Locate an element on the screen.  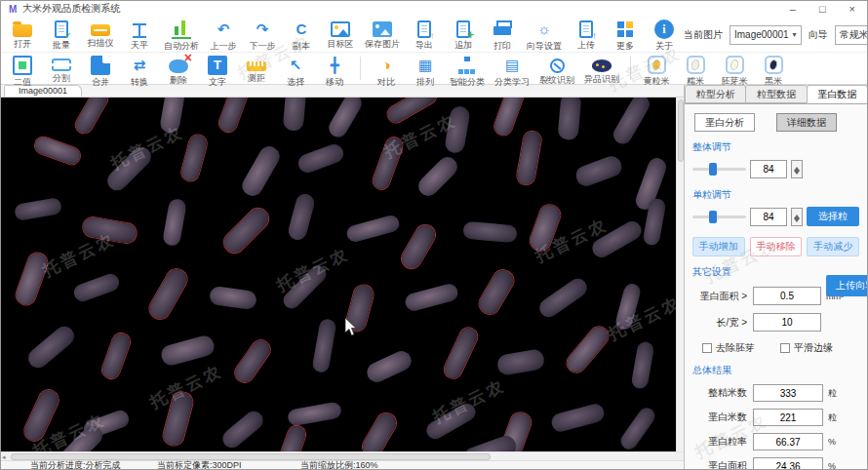
overall-adjust-slider is located at coordinates (720, 170).